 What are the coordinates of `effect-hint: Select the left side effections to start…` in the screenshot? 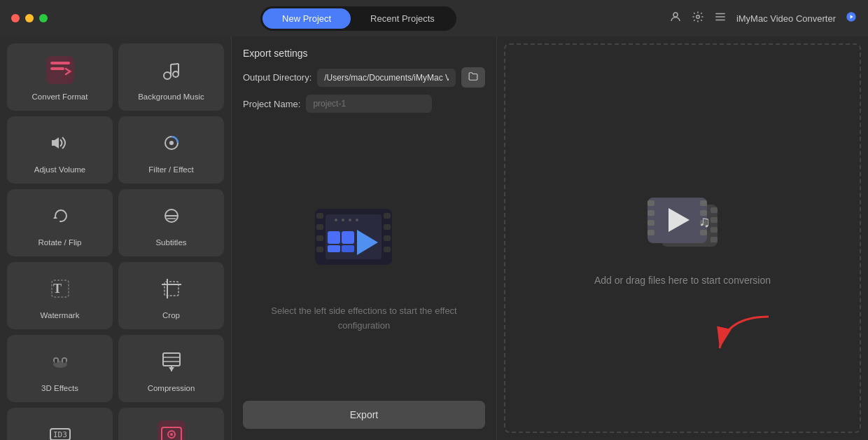 It's located at (364, 319).